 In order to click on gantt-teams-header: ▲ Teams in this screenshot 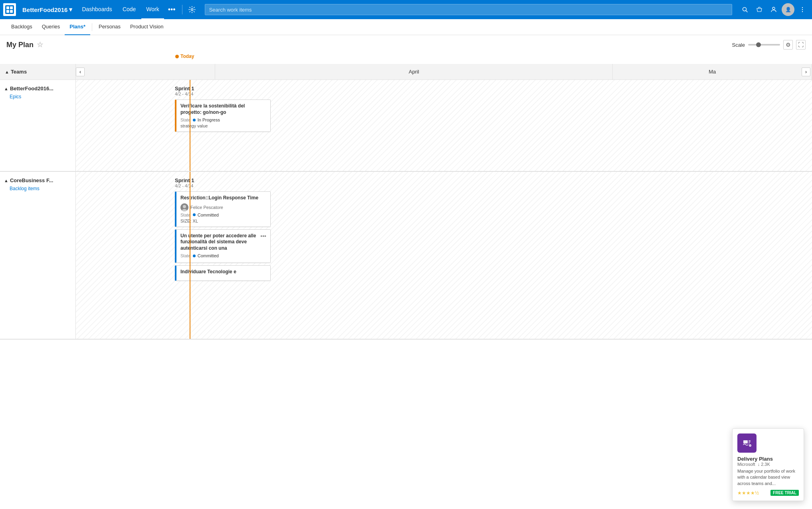, I will do `click(38, 72)`.